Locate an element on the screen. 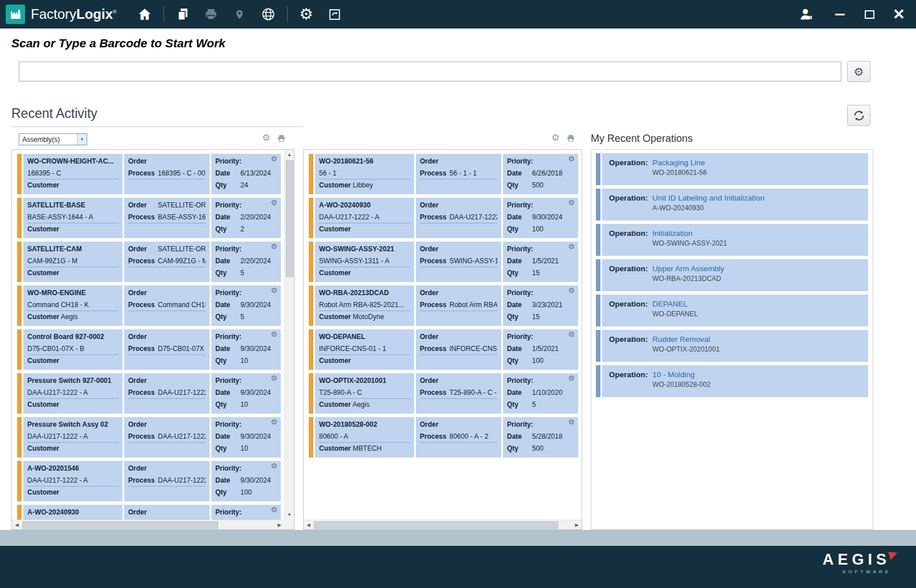  date-value: 3/23/2021 is located at coordinates (547, 305).